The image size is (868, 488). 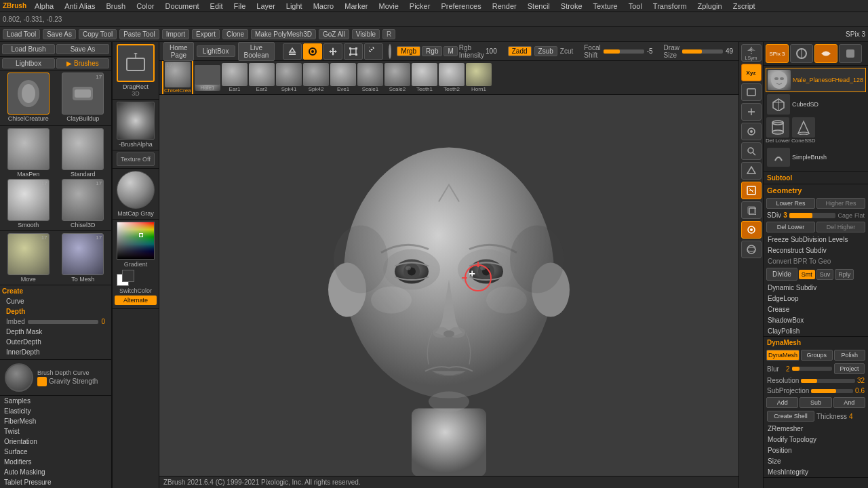 What do you see at coordinates (136, 190) in the screenshot?
I see `matcap-thumb` at bounding box center [136, 190].